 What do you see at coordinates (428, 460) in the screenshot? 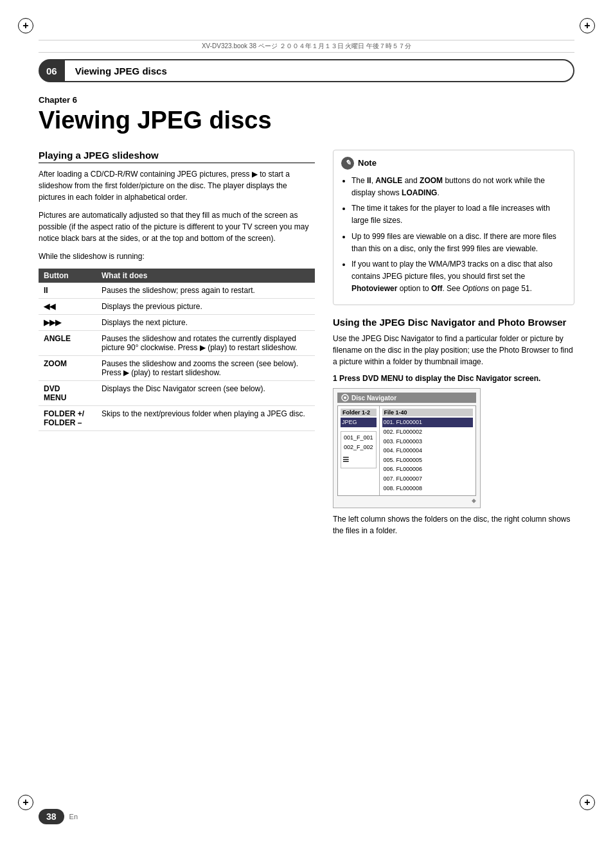
I see `disc-nav-file-item: 005. FL000005` at bounding box center [428, 460].